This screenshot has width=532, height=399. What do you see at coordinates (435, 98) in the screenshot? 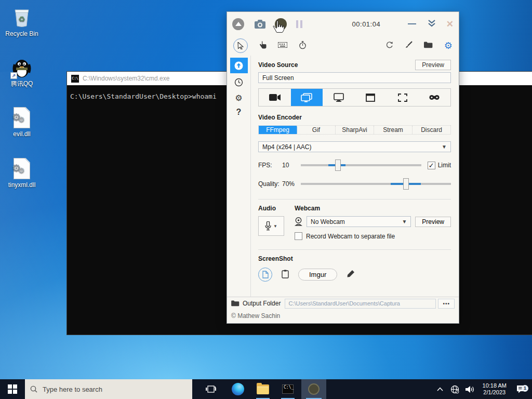
I see `source-game-button` at bounding box center [435, 98].